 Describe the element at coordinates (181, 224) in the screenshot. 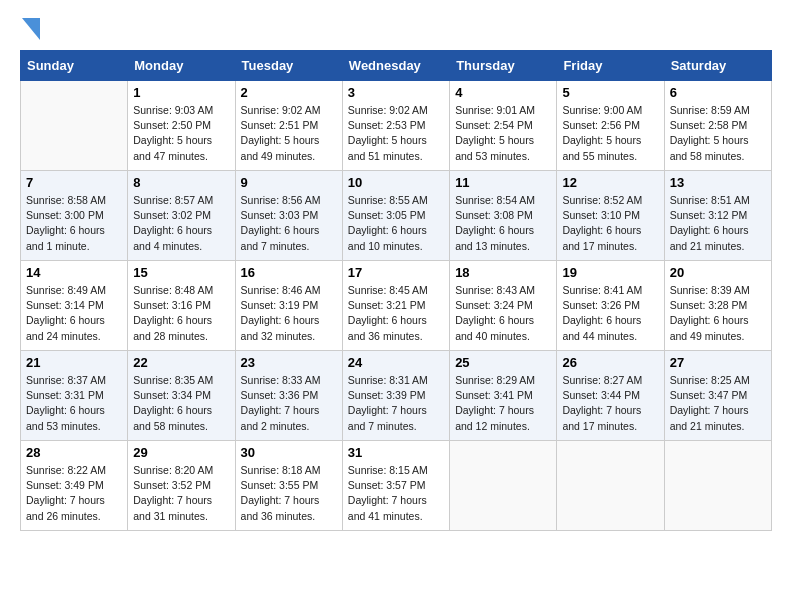

I see `day-info: Sunrise: 8:57 AMSunset: 3:02 PMDaylight:…` at that location.